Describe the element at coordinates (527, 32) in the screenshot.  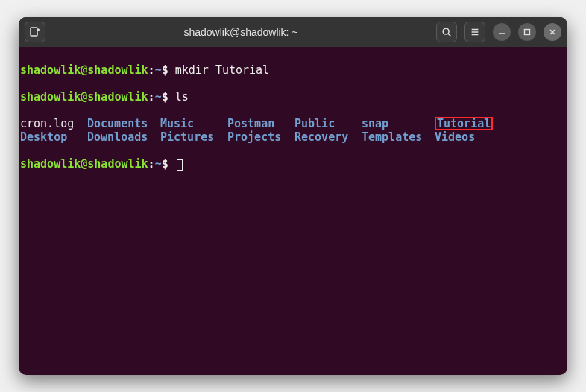
I see `maximize-button` at that location.